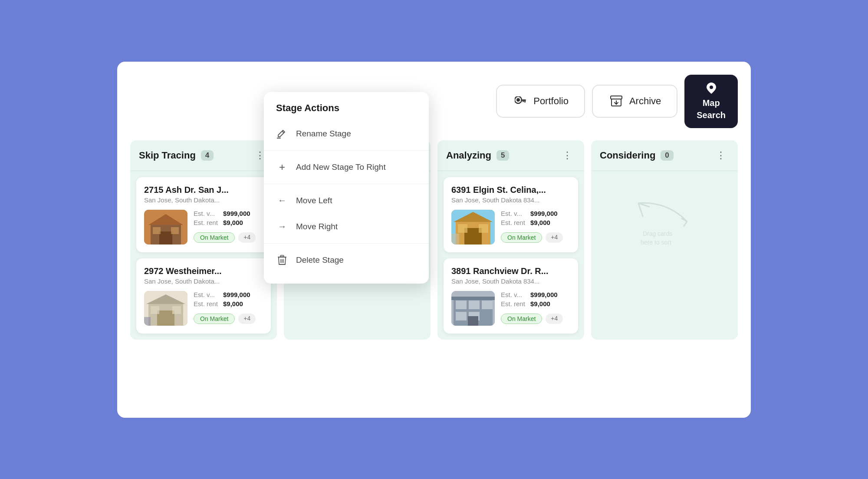 The width and height of the screenshot is (868, 479). What do you see at coordinates (346, 134) in the screenshot?
I see `rename-stage-item: Rename Stage` at bounding box center [346, 134].